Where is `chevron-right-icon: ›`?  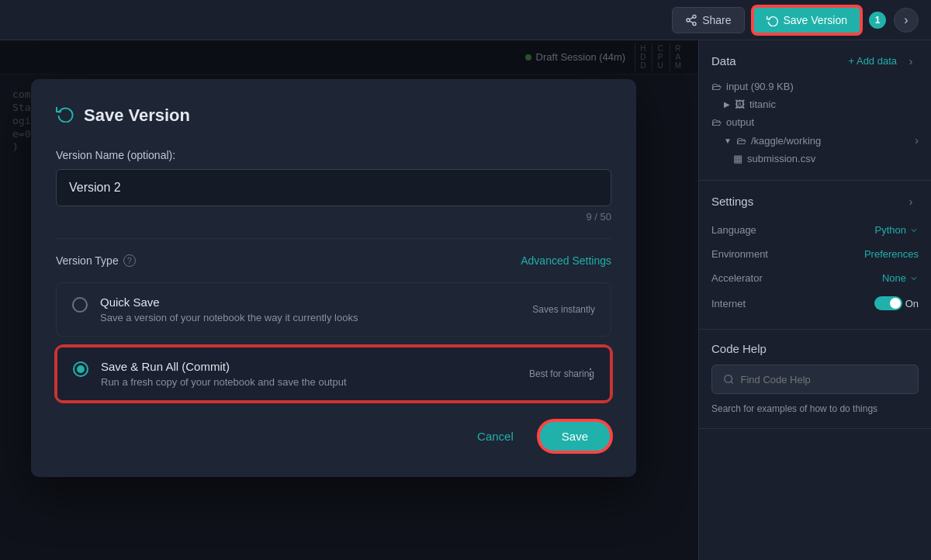 chevron-right-icon: › is located at coordinates (917, 140).